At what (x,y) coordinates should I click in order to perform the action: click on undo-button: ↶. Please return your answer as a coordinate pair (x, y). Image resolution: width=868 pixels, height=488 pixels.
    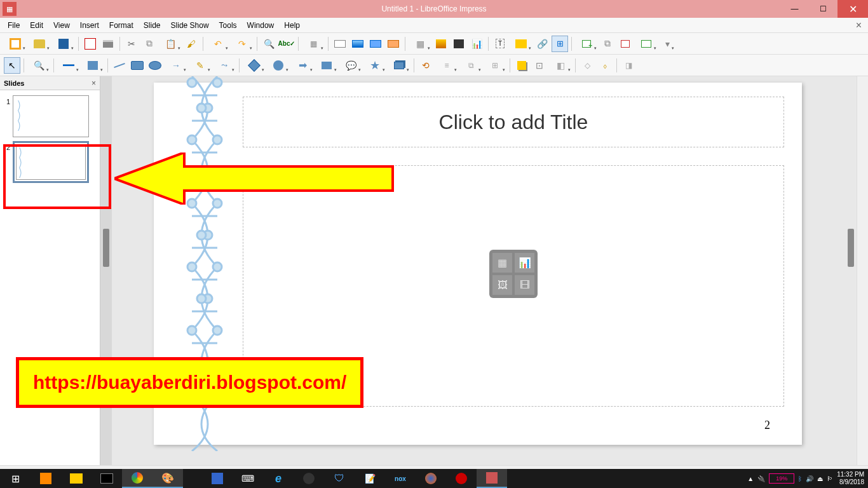
    Looking at the image, I should click on (218, 44).